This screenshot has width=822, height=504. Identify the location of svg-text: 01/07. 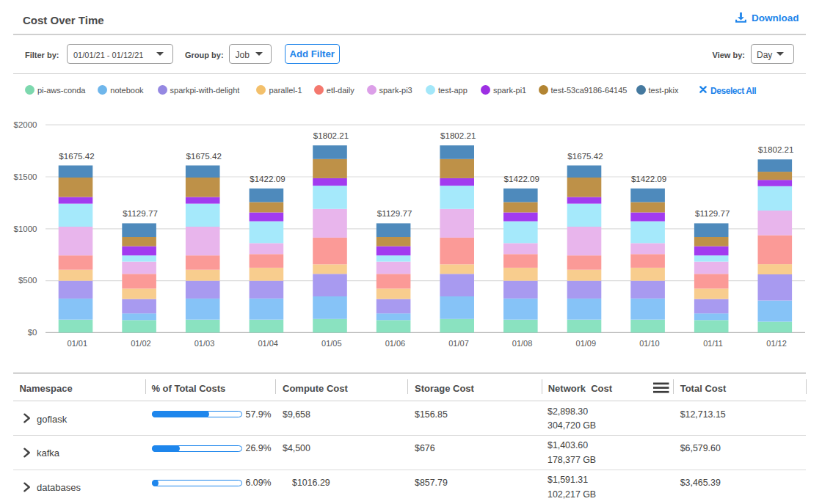
(459, 343).